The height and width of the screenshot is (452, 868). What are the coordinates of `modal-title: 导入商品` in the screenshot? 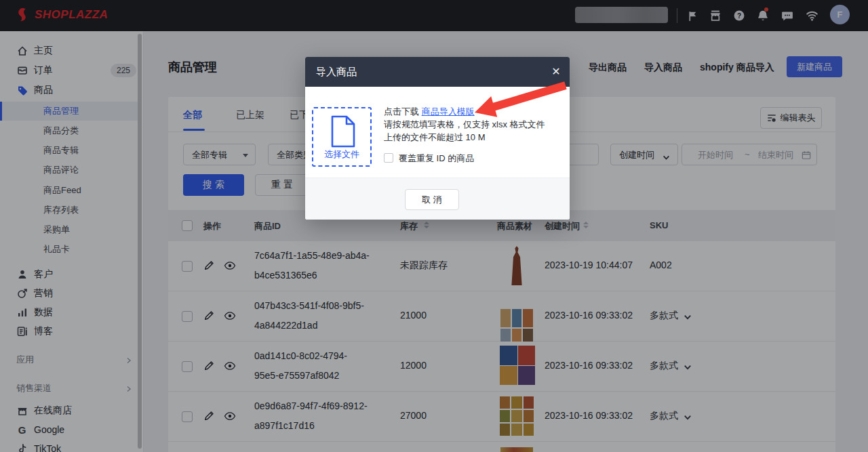 It's located at (336, 72).